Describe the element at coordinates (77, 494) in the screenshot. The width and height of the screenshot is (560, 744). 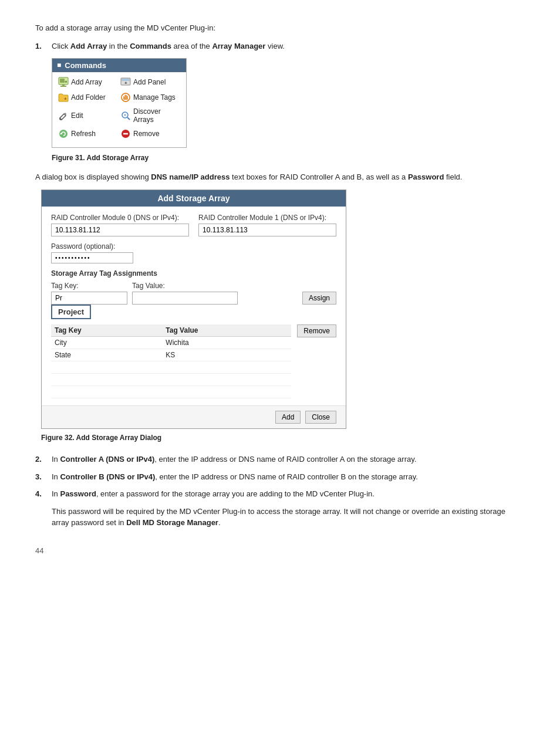
I see `password-bold2: Password` at that location.